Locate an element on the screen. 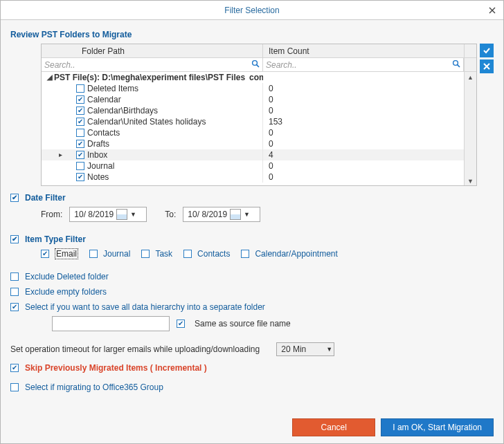  table-row: Notes0 is located at coordinates (259, 177).